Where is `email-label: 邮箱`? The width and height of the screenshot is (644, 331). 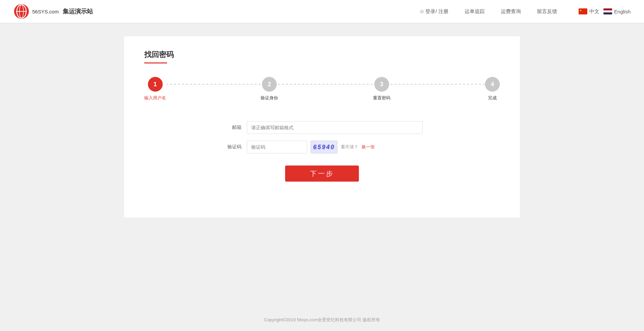
email-label: 邮箱 is located at coordinates (231, 128).